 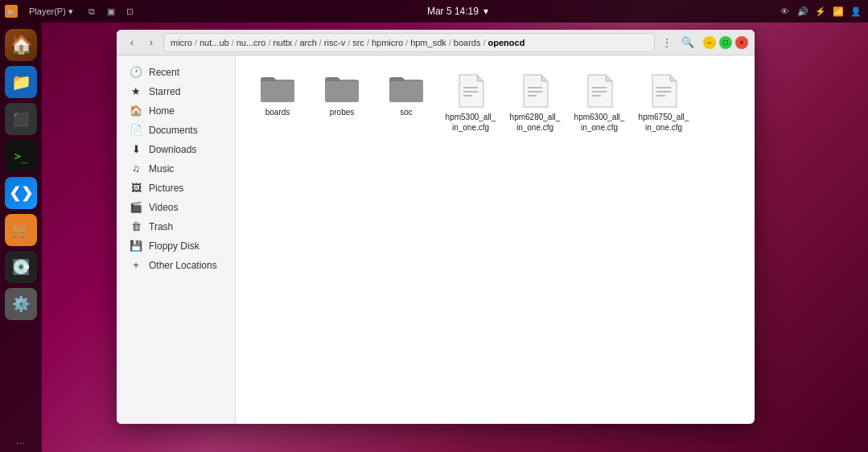 What do you see at coordinates (175, 265) in the screenshot?
I see `sidebar-item-other-locations: + Other Locations` at bounding box center [175, 265].